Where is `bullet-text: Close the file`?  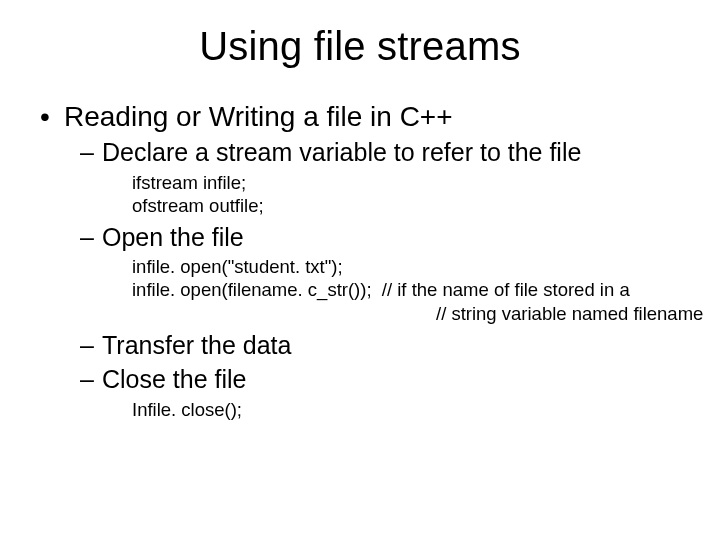
bullet-text: Close the file is located at coordinates (391, 380).